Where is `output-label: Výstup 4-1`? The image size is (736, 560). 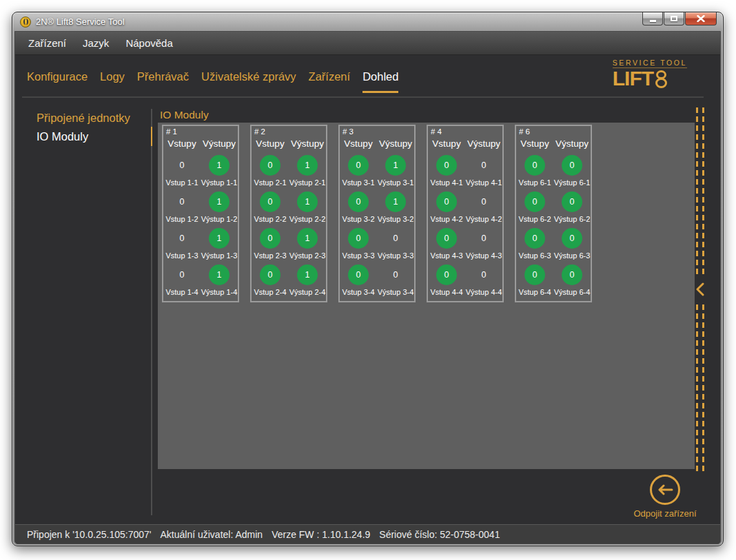 output-label: Výstup 4-1 is located at coordinates (484, 183).